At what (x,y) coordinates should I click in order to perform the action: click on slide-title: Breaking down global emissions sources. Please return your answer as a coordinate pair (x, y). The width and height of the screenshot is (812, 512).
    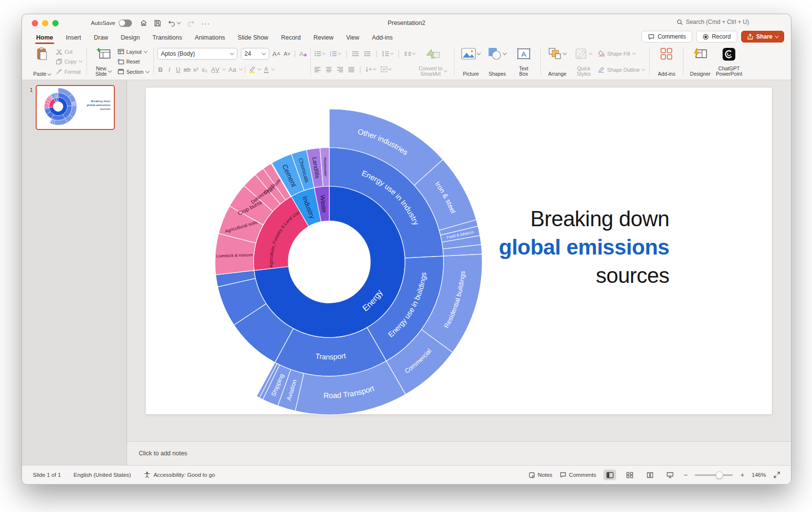
    Looking at the image, I should click on (584, 247).